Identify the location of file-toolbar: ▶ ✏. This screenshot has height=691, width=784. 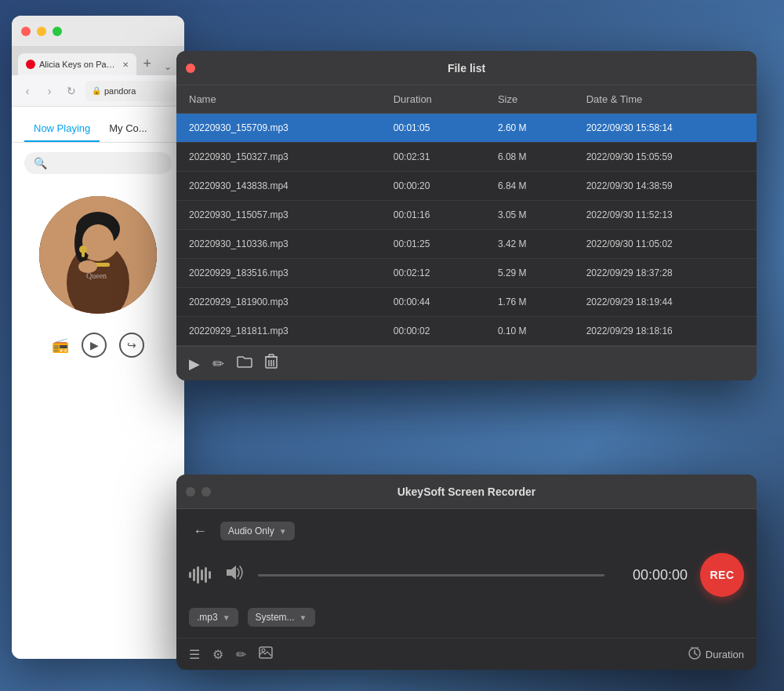
(466, 363).